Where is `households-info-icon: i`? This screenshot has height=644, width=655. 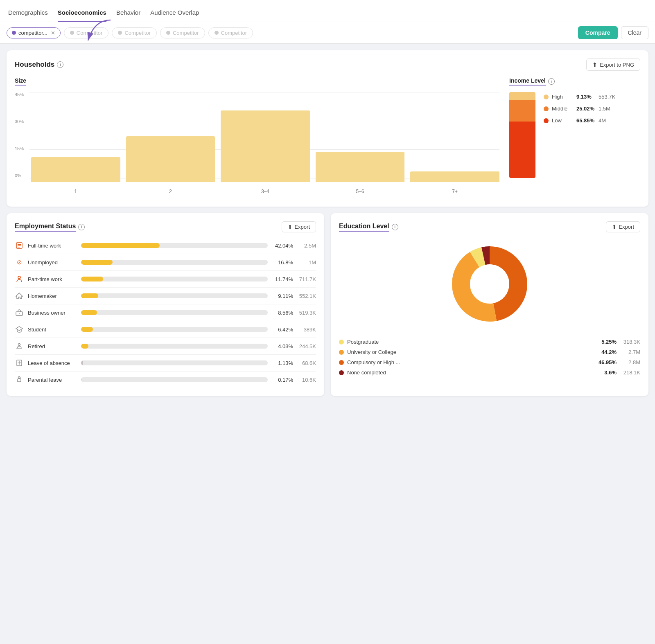 households-info-icon: i is located at coordinates (60, 65).